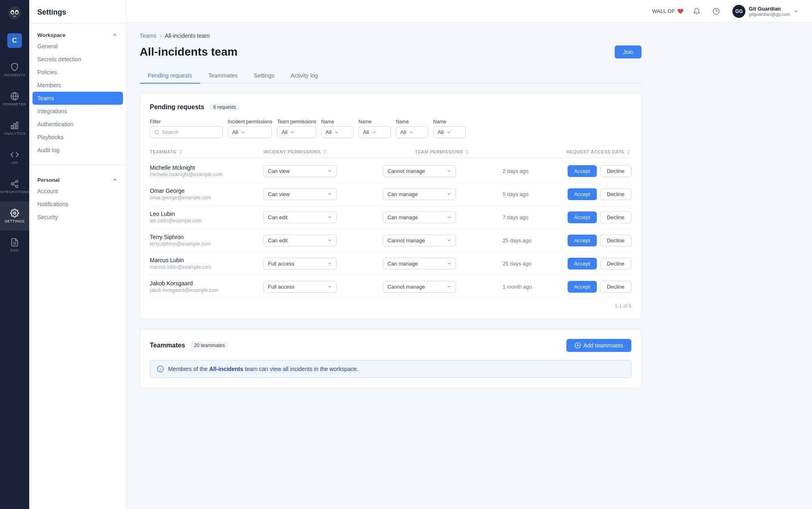  Describe the element at coordinates (78, 93) in the screenshot. I see `workspace-section: Workspace General Secrets detection Poli…` at that location.